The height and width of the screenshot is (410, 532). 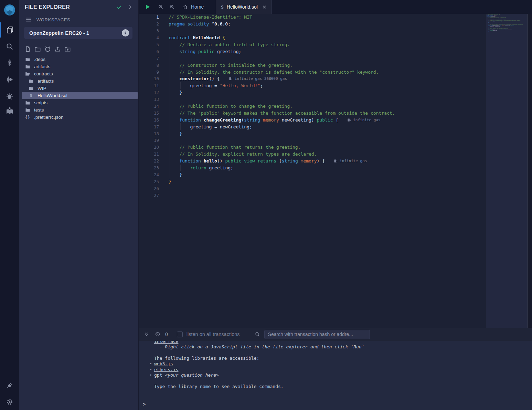 I want to click on zoom-out-button, so click(x=161, y=7).